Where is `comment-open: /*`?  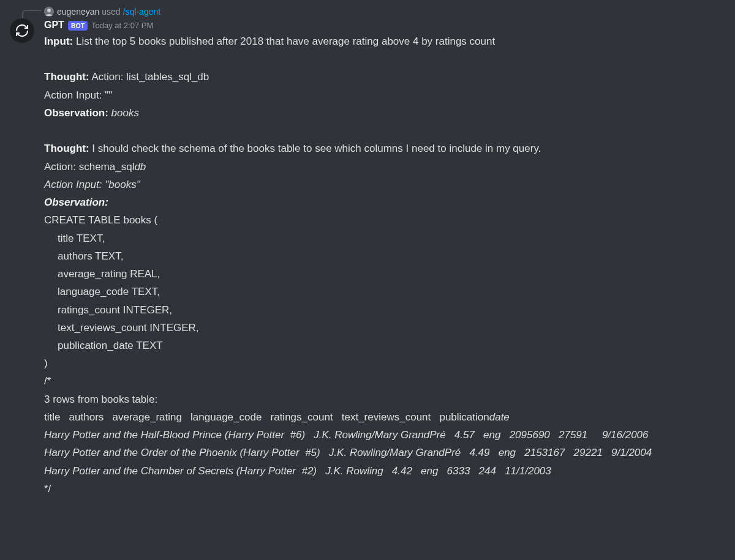
comment-open: /* is located at coordinates (48, 381).